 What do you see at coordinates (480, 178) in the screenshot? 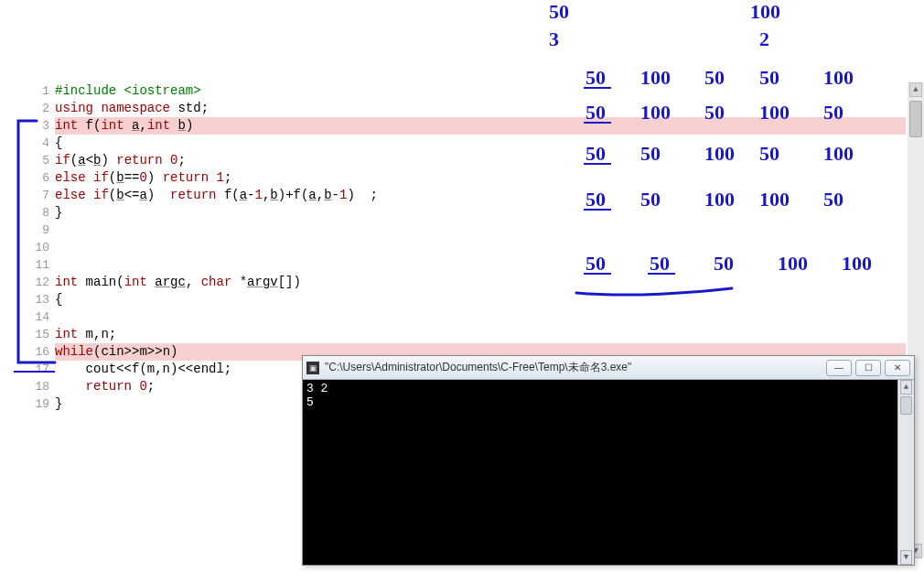
I see `code-content: else if(b==0) return 1;` at bounding box center [480, 178].